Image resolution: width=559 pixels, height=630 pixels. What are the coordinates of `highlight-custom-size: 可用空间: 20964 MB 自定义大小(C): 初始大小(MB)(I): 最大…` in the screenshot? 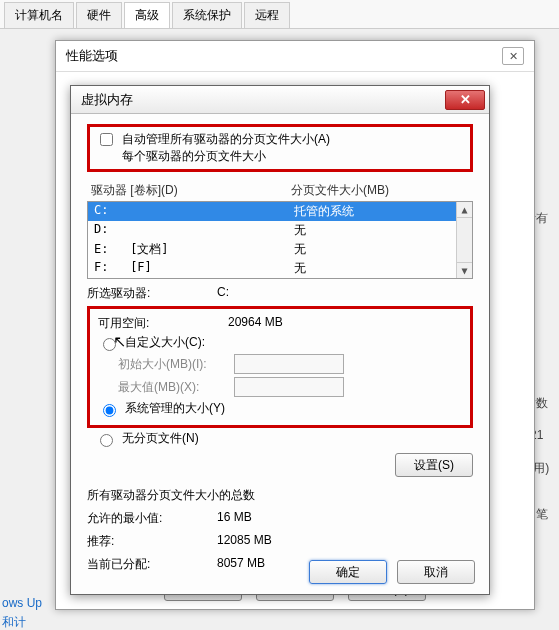 It's located at (280, 367).